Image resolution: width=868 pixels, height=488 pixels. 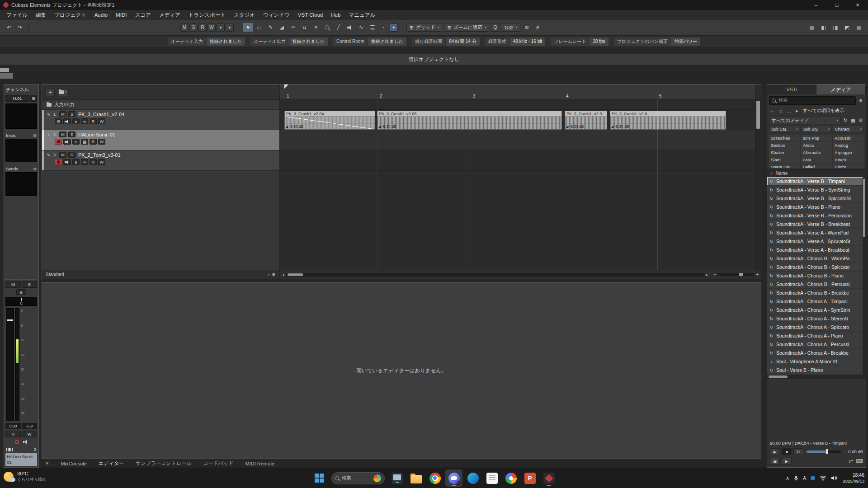 I want to click on comment-tool, so click(x=373, y=28).